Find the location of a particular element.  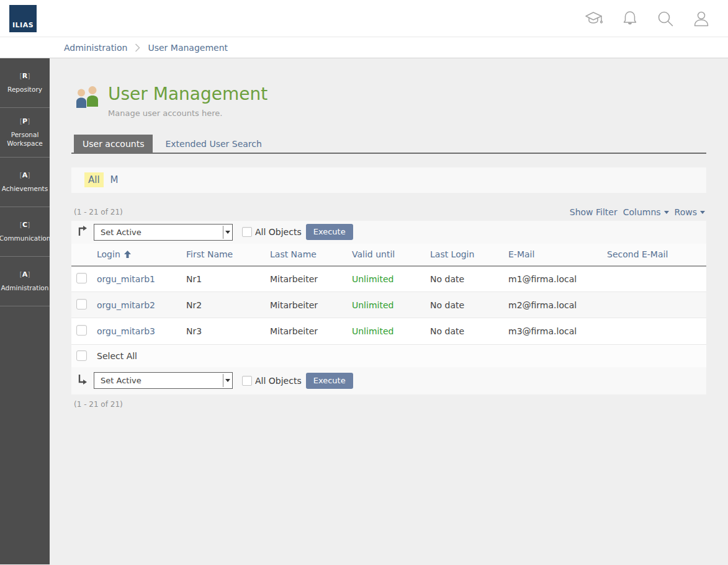

tab-extended-user-search: Extended User Search is located at coordinates (213, 144).